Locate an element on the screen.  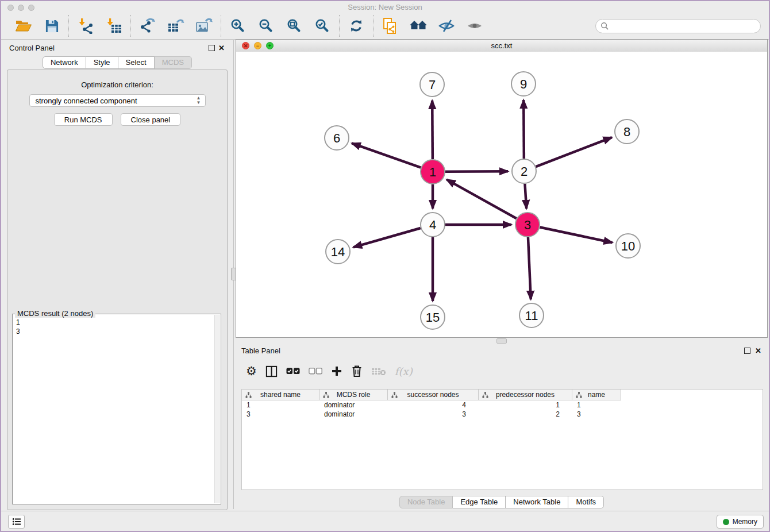
export-image-icon is located at coordinates (204, 26).